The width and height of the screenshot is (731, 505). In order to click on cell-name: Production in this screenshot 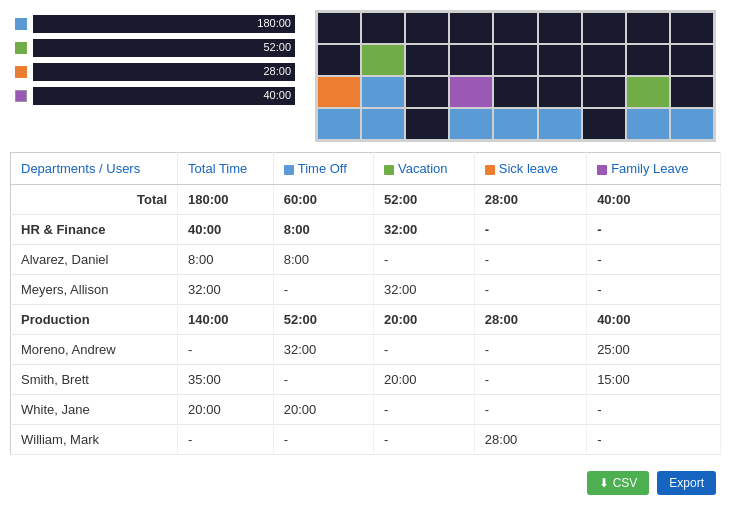, I will do `click(94, 320)`.